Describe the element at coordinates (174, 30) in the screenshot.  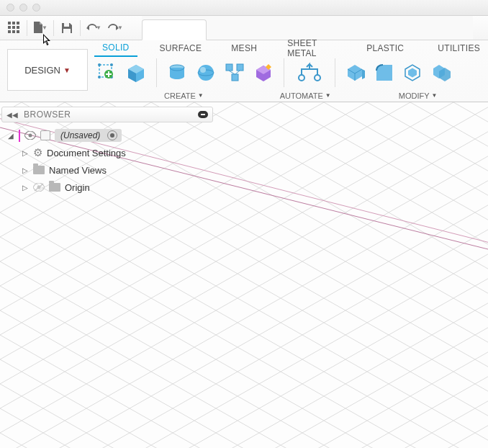
I see `document-tab` at that location.